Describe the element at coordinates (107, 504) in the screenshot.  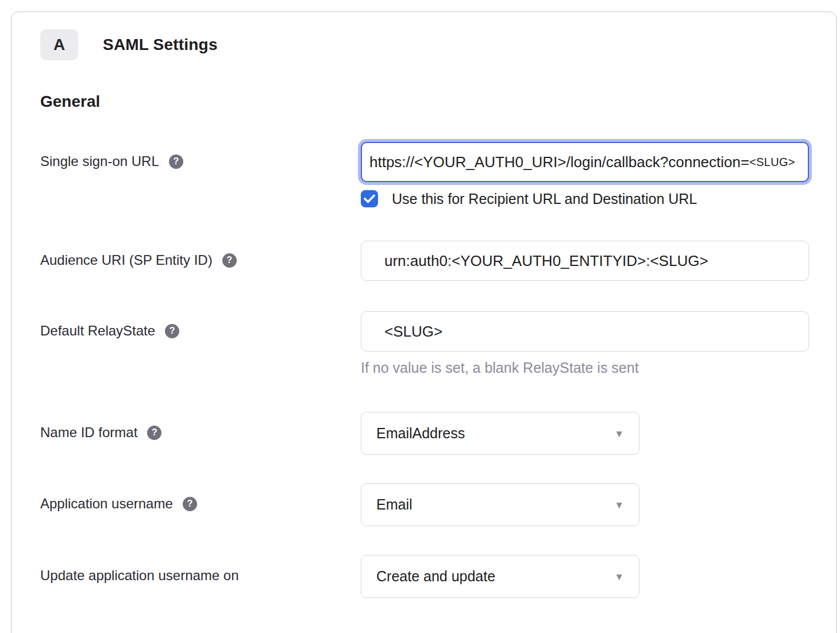
I see `appuser-label: Application username` at that location.